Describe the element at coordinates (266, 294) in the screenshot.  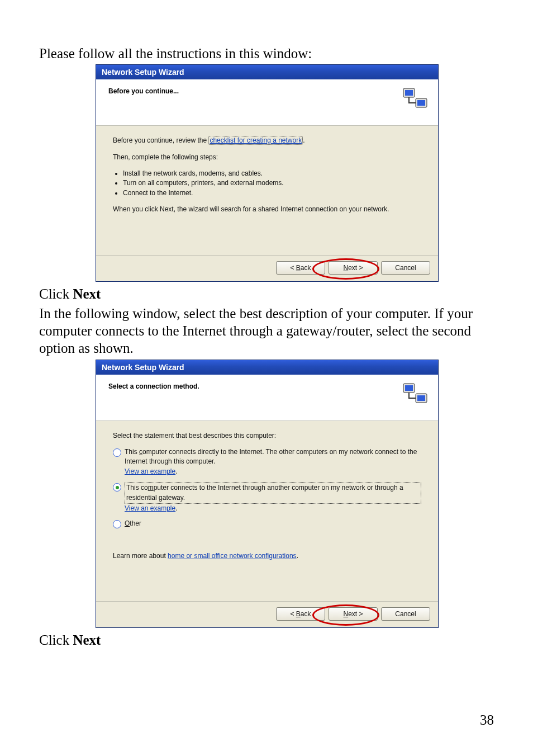
I see `click-next-1: Click Next` at that location.